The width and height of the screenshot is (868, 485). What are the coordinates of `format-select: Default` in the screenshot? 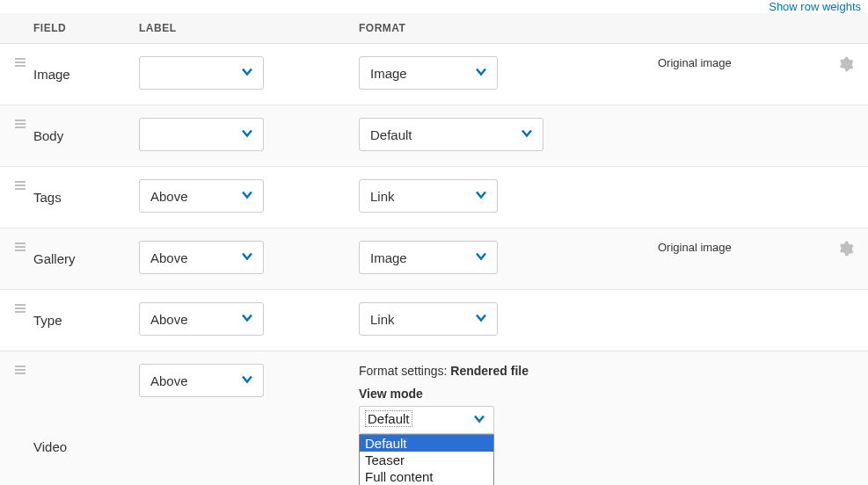 It's located at (451, 134).